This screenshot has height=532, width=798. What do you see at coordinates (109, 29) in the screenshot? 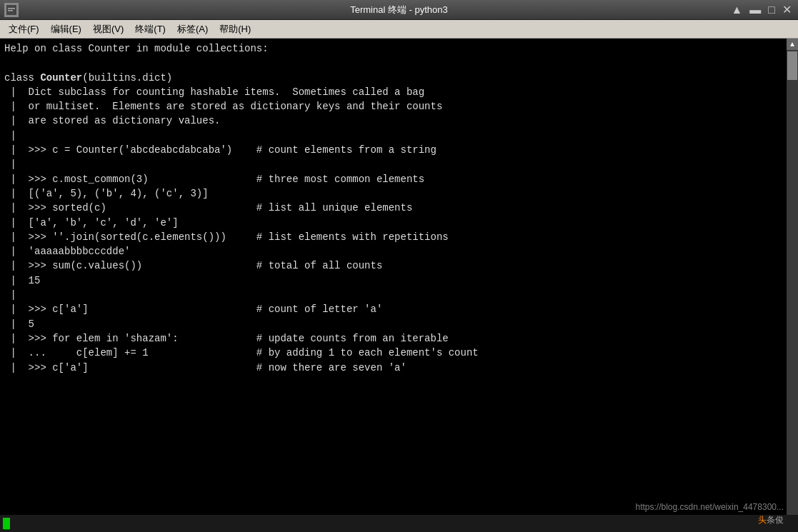
I see `menu-view: 视图(V)` at bounding box center [109, 29].